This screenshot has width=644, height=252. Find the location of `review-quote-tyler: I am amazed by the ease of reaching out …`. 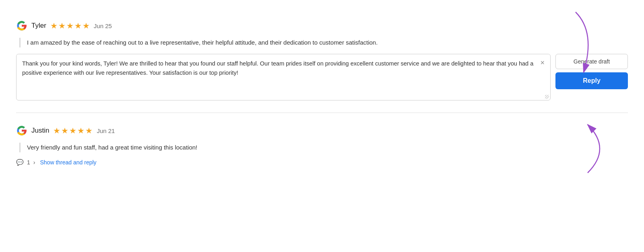

review-quote-tyler: I am amazed by the ease of reaching out … is located at coordinates (324, 43).